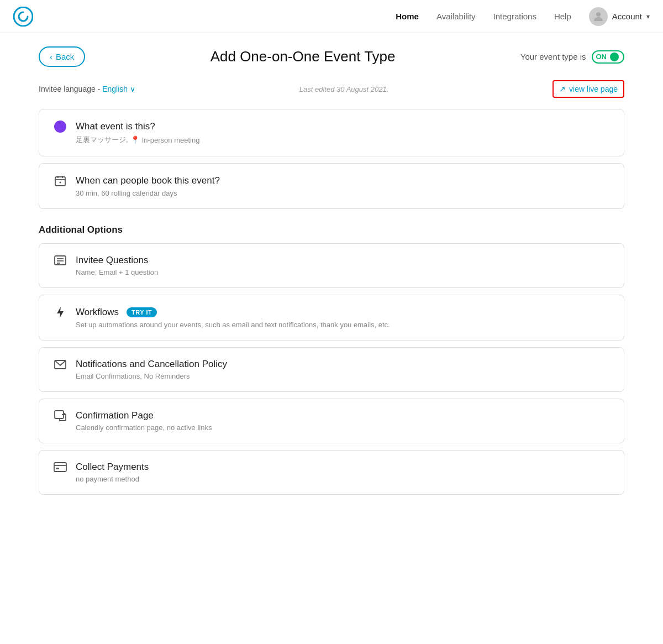 This screenshot has height=644, width=663. What do you see at coordinates (332, 265) in the screenshot?
I see `invitee-questions-card: Invitee Questions Name, Email + 1 questi…` at bounding box center [332, 265].